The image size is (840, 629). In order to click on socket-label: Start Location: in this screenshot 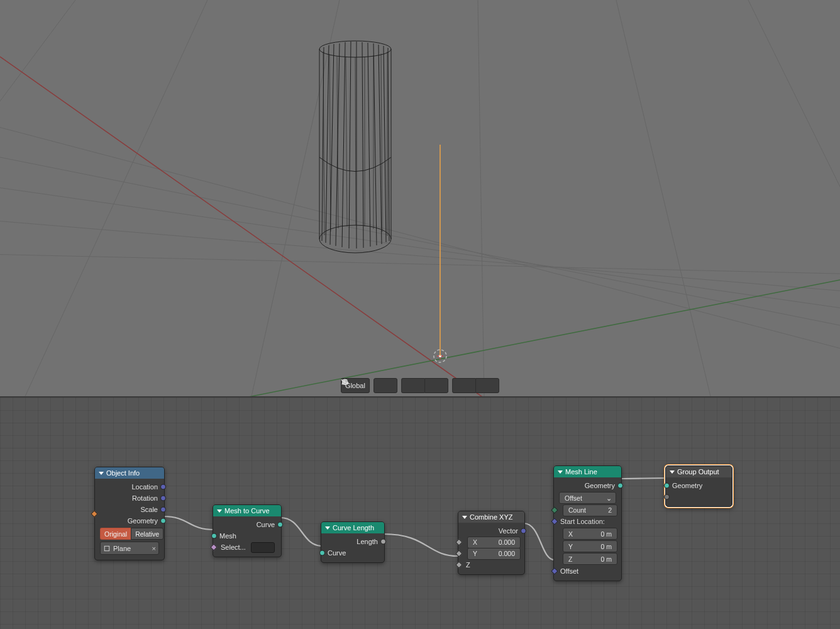, I will do `click(582, 521)`.